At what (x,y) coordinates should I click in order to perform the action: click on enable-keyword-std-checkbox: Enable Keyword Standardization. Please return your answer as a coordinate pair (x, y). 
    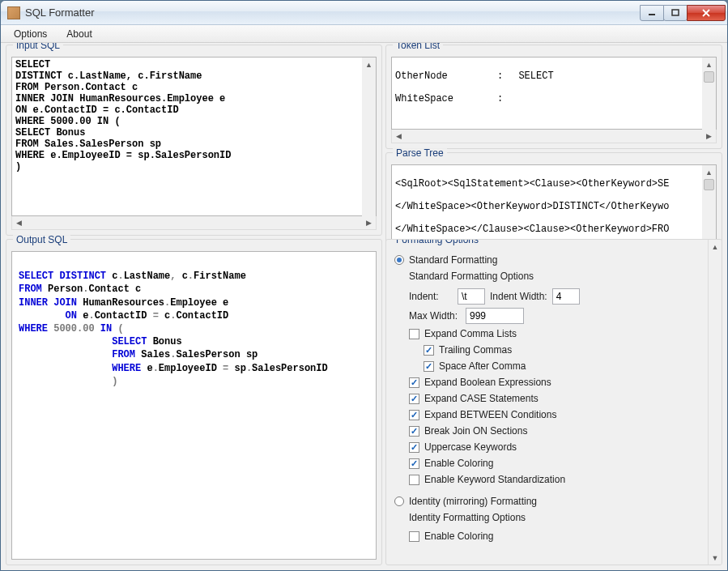
    Looking at the image, I should click on (555, 479).